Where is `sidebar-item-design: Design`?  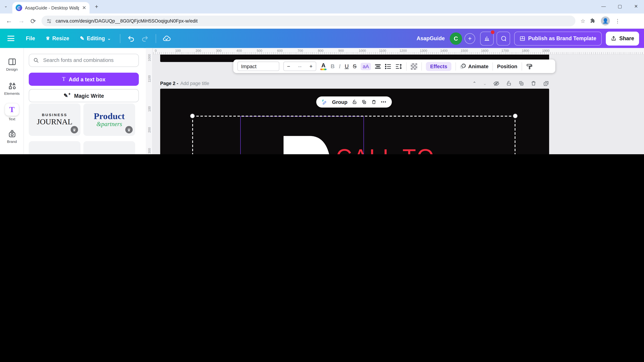
sidebar-item-design: Design is located at coordinates (12, 64).